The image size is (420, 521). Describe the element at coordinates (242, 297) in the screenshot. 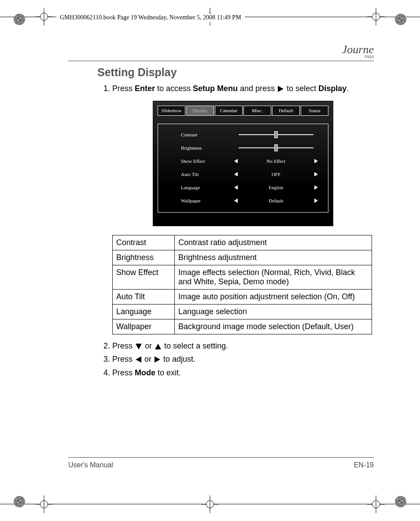

I see `table-row: Auto Tilt Image auto position adjustment…` at that location.